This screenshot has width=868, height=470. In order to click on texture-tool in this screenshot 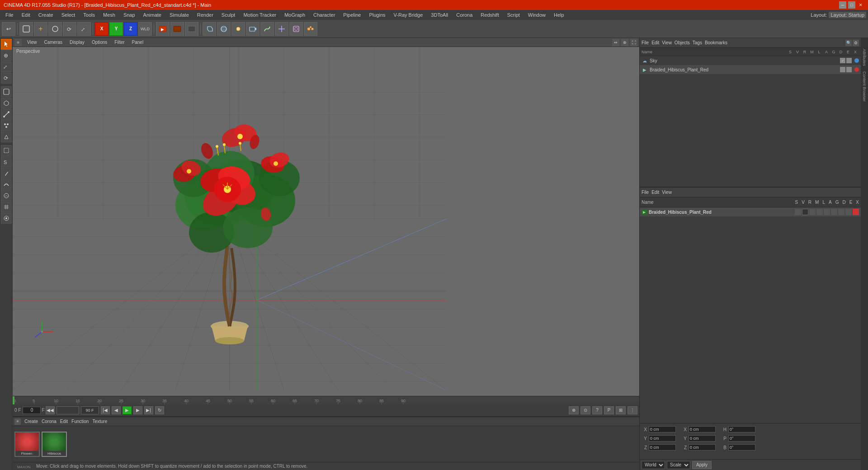, I will do `click(6, 218)`.